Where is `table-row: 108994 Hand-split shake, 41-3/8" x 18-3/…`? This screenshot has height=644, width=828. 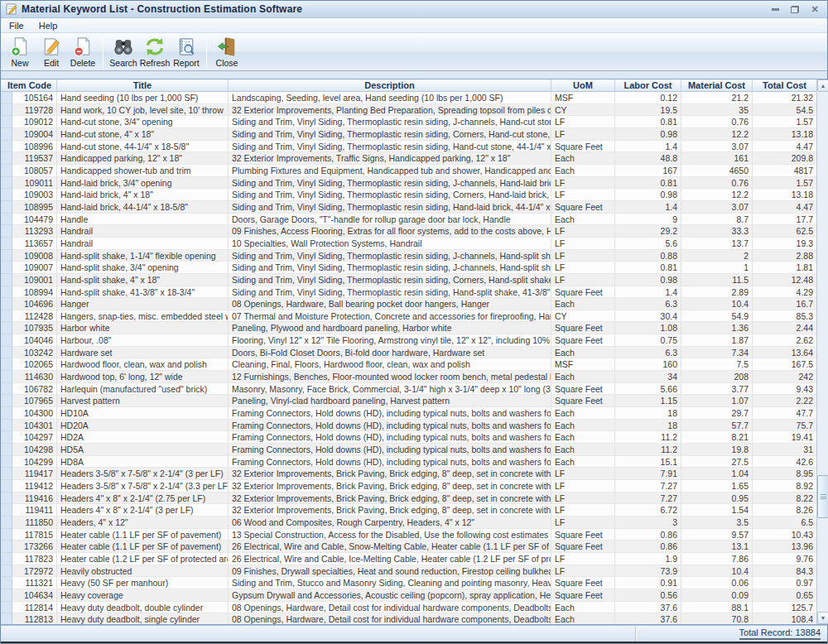
table-row: 108994 Hand-split shake, 41-3/8" x 18-3/… is located at coordinates (409, 293).